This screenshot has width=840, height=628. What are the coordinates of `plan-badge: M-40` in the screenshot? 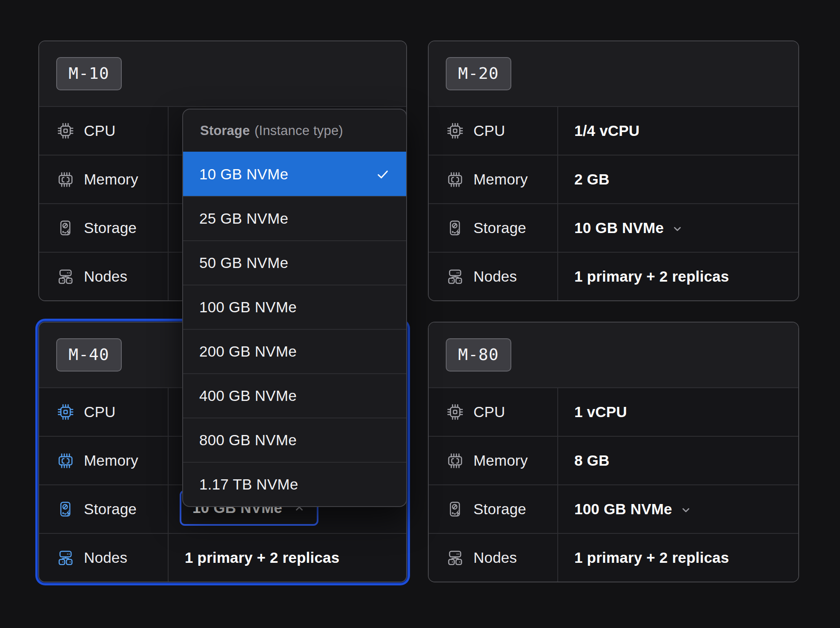 It's located at (89, 355).